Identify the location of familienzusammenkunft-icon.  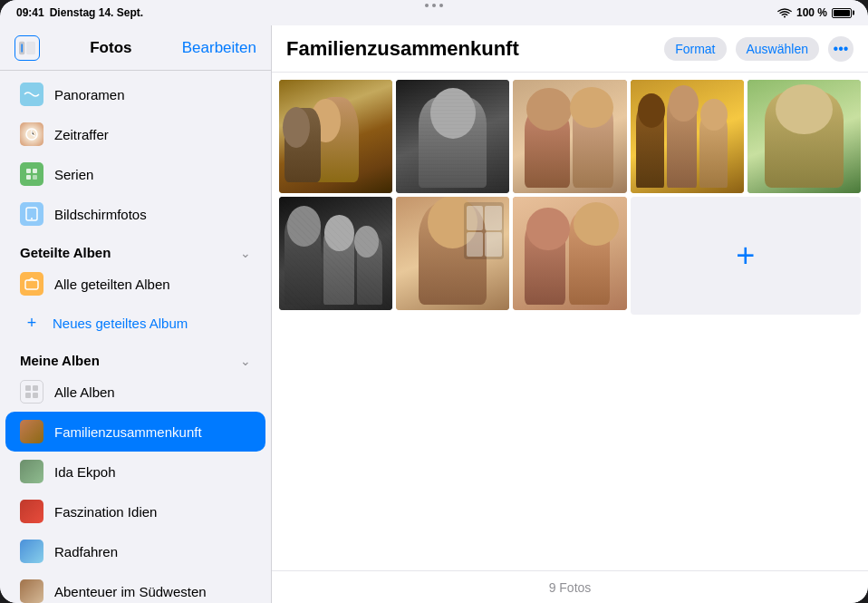
(32, 432).